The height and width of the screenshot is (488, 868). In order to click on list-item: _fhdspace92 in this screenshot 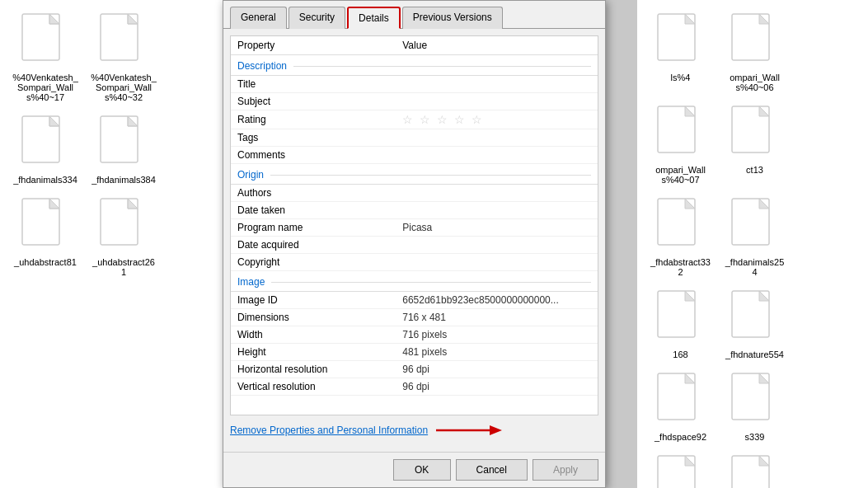, I will do `click(681, 407)`.